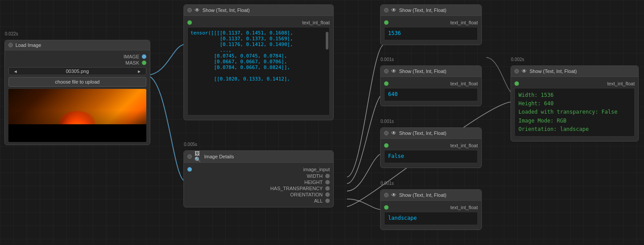 The height and width of the screenshot is (245, 644). What do you see at coordinates (575, 109) in the screenshot?
I see `show-all-body: text_int_float Width: 1536Height: 640Loa…` at bounding box center [575, 109].